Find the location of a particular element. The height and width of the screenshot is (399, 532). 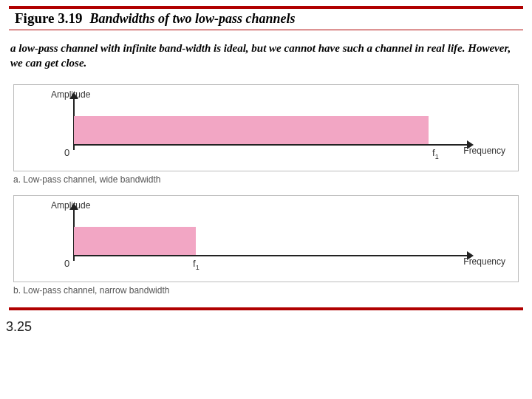

figure-number: Figure 3.19 is located at coordinates (49, 18).